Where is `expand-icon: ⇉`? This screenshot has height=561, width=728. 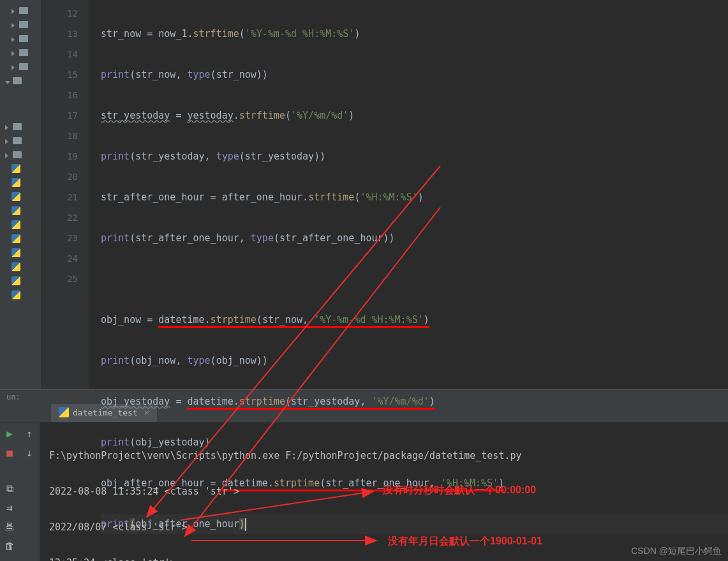
expand-icon: ⇉ is located at coordinates (10, 507).